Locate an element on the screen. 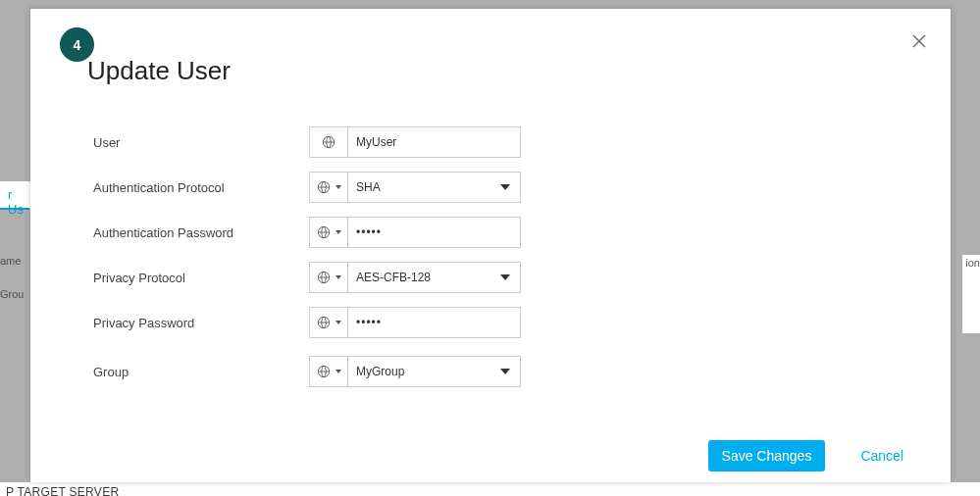 Image resolution: width=980 pixels, height=496 pixels. cancel-button: Cancel is located at coordinates (882, 456).